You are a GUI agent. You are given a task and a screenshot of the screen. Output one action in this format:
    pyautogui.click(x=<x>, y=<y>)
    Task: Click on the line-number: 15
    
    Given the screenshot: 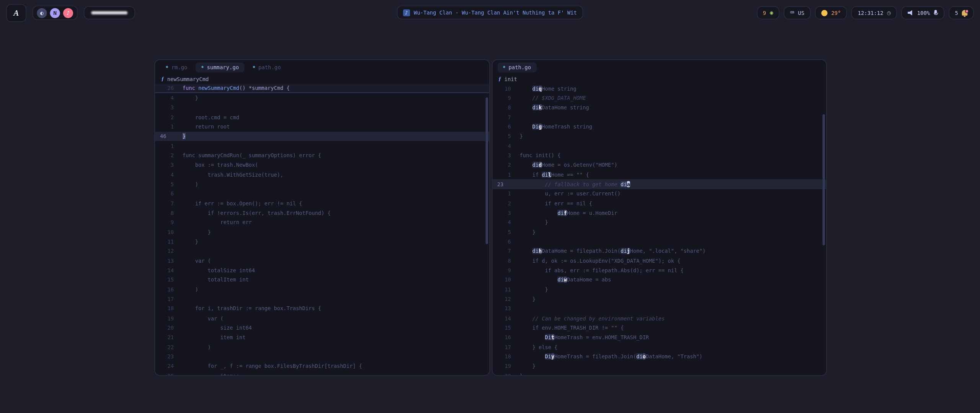 What is the action you would take?
    pyautogui.click(x=167, y=280)
    